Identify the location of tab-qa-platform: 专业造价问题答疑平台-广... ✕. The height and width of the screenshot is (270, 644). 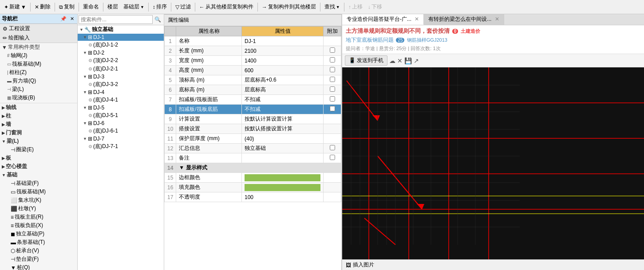
(383, 20).